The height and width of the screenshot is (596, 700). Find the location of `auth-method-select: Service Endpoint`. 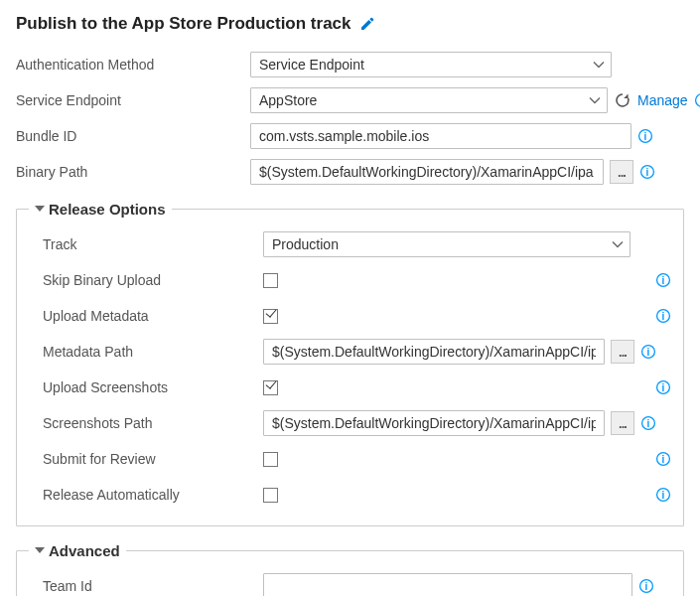

auth-method-select: Service Endpoint is located at coordinates (431, 65).